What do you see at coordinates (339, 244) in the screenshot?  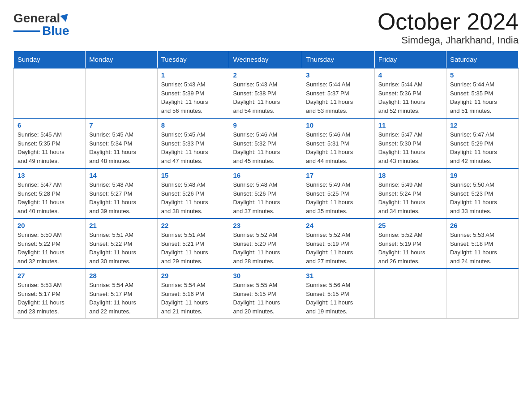 I see `calendar-cell: 24Sunrise: 5:52 AMSunset: 5:19 PMDayligh…` at bounding box center [339, 244].